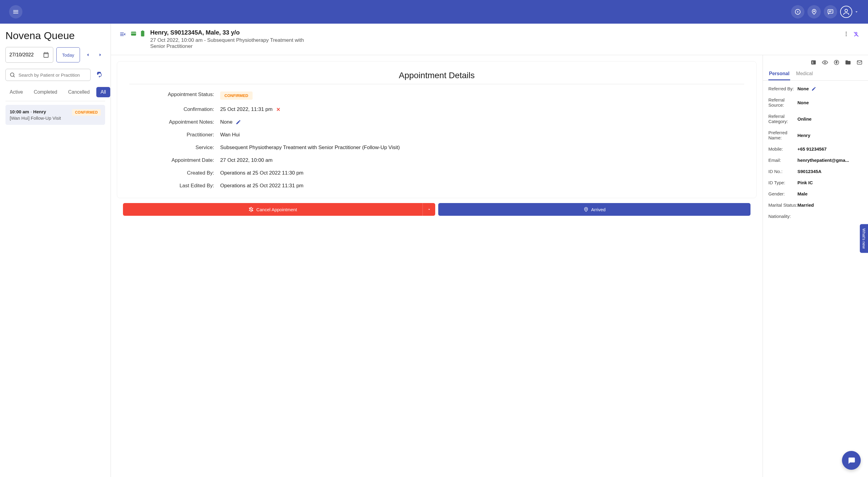  Describe the element at coordinates (482, 160) in the screenshot. I see `date-value: 27 Oct 2022, 10:00 am` at that location.